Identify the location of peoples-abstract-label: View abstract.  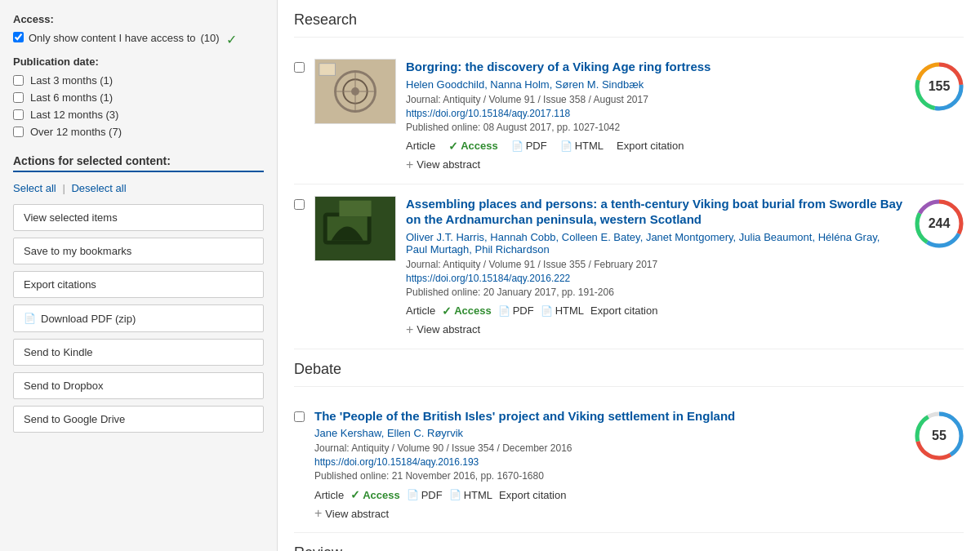
(357, 514).